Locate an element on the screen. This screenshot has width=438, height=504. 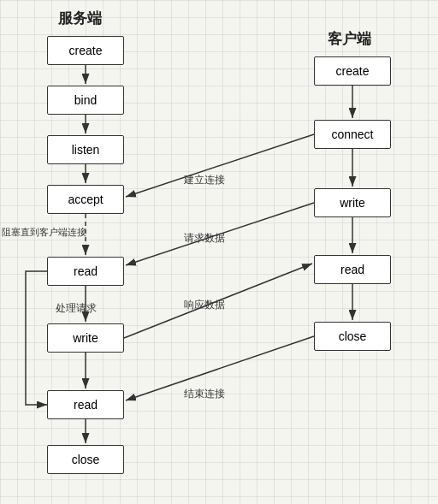
server-create-box: create is located at coordinates (86, 50).